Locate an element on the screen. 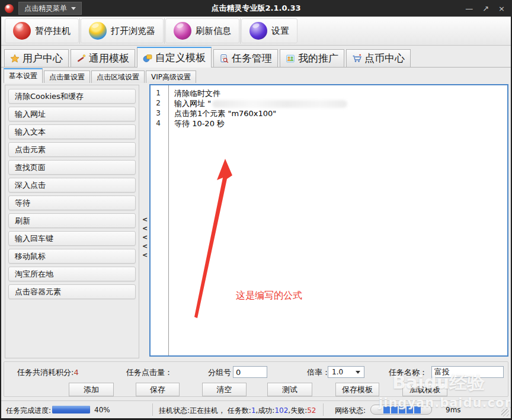  app-menu-button: 点击精灵菜单 is located at coordinates (50, 8).